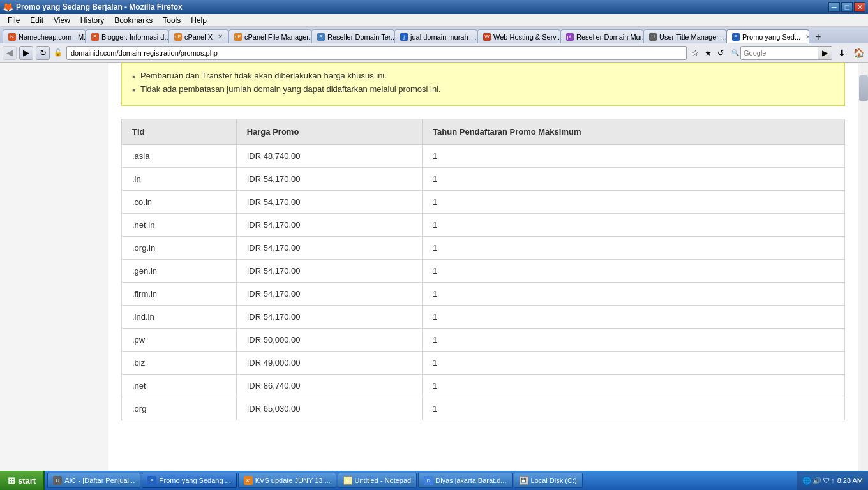 The height and width of the screenshot is (490, 868). What do you see at coordinates (610, 37) in the screenshot?
I see `tab-label-ph: Reseller Domain Mur...` at bounding box center [610, 37].